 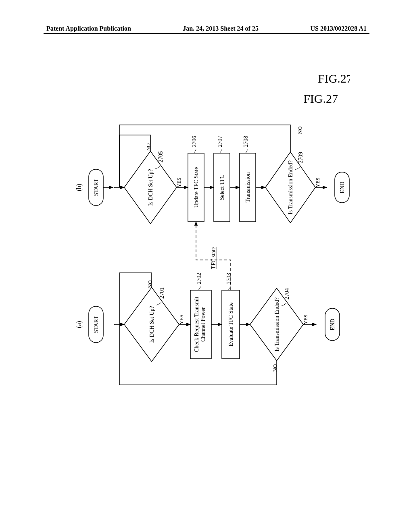 What do you see at coordinates (220, 141) in the screenshot?
I see `ref-2707: 2707` at bounding box center [220, 141].